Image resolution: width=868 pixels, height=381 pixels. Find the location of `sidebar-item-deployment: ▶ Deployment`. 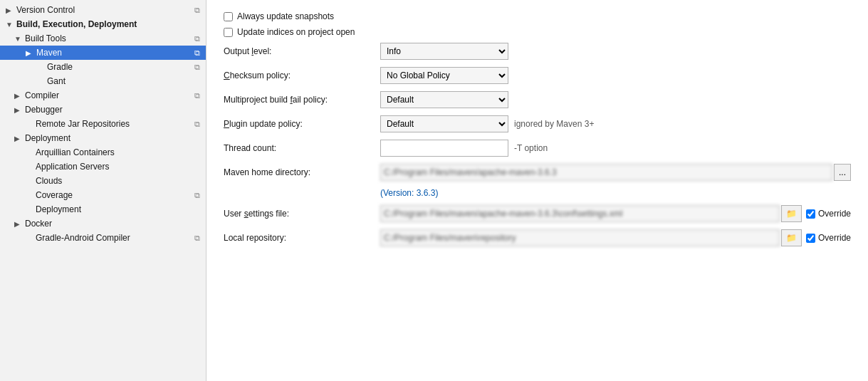

sidebar-item-deployment: ▶ Deployment is located at coordinates (103, 138).